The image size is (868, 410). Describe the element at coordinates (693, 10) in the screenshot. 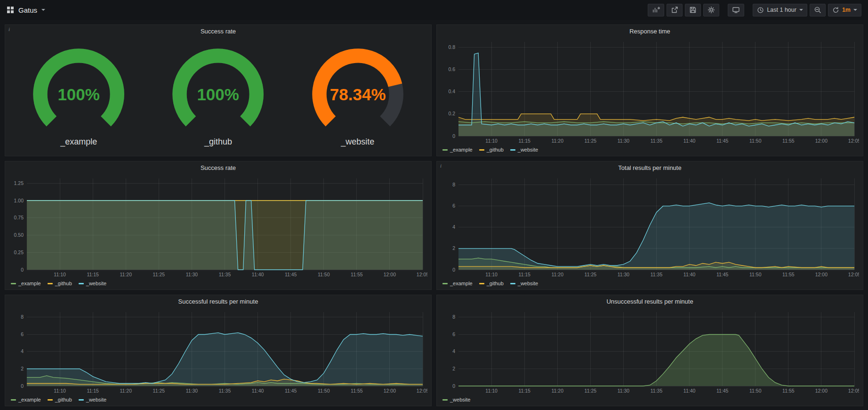

I see `save-button` at that location.